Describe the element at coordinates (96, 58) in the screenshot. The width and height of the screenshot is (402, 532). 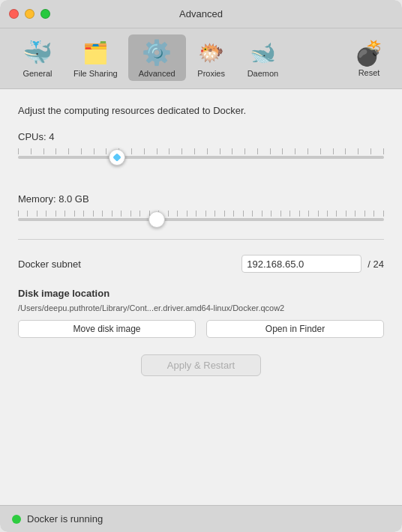
I see `toolbar-item-file-sharing: 🗂️ File Sharing` at that location.